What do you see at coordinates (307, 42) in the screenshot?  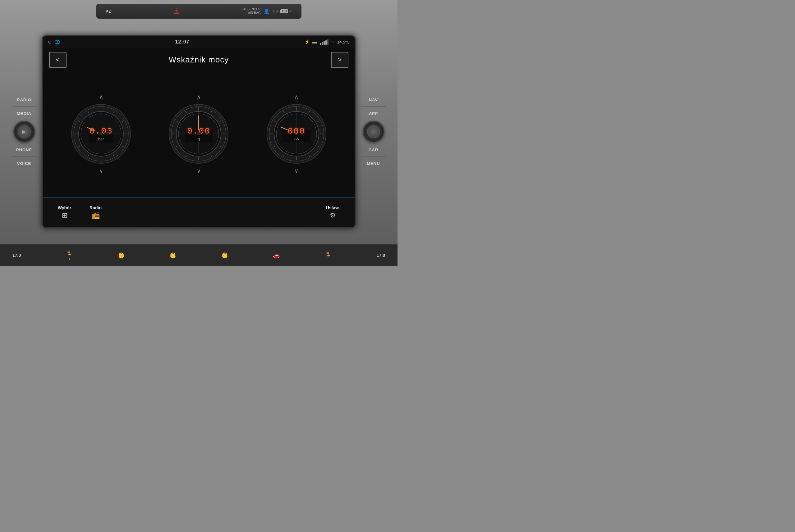 I see `bluetooth-icon: ⚡` at bounding box center [307, 42].